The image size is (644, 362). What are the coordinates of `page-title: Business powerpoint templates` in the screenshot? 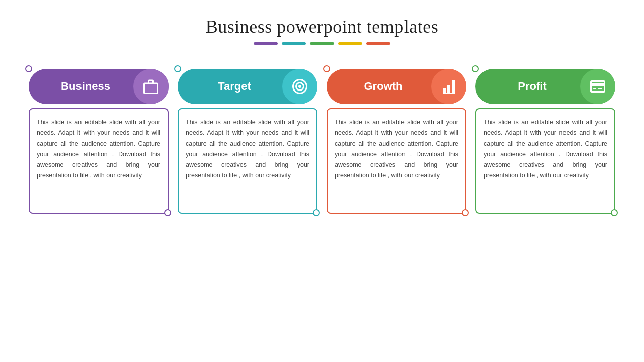 It's located at (322, 27).